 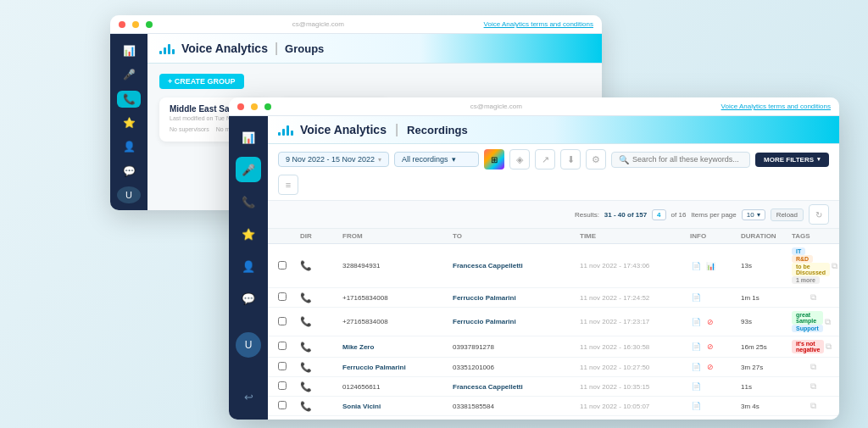 I want to click on recording-type-dropdown: All recordings ▾, so click(x=437, y=159).